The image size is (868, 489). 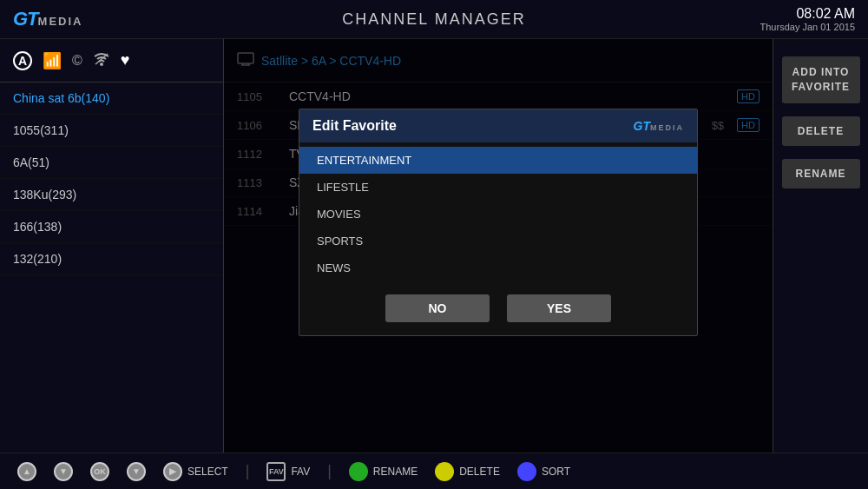 I want to click on dialog-buttons: NO YES, so click(x=498, y=311).